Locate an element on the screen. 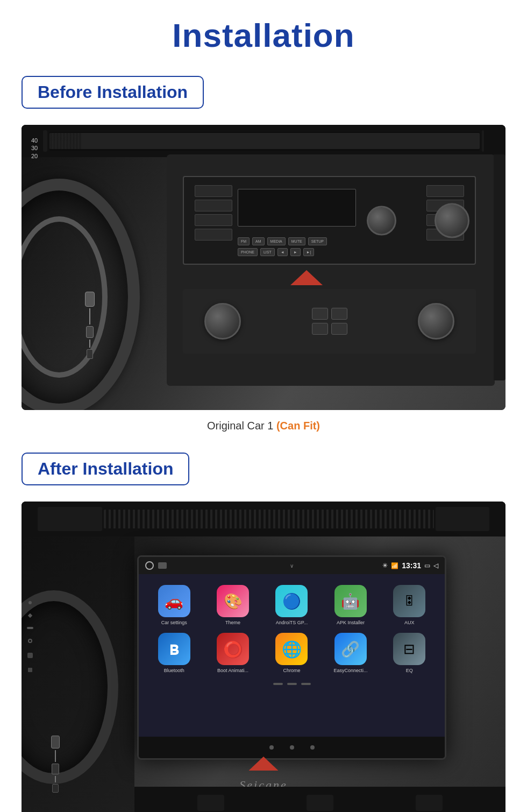  can-fit-text: (Can Fit) is located at coordinates (298, 426).